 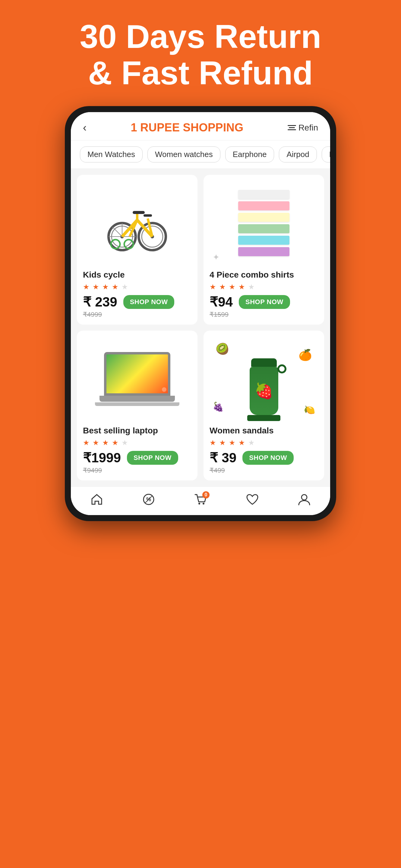 I want to click on category-helmets: Helmets, so click(x=326, y=154).